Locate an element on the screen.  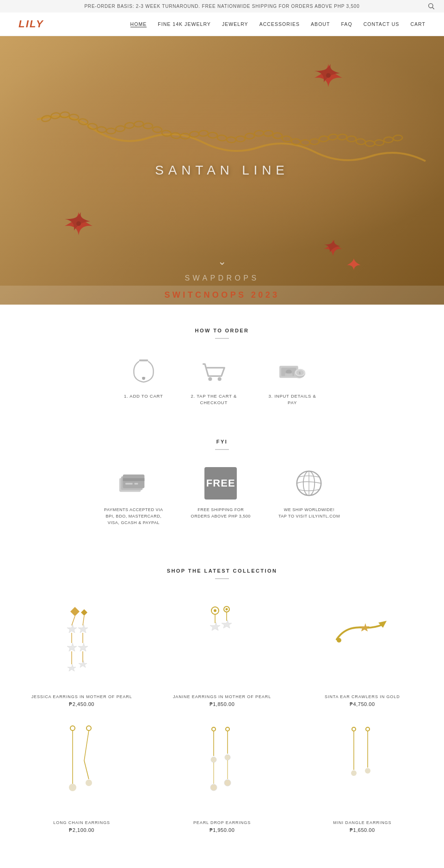
step-2-label: 2. TAP THE CART &CHECKOUT is located at coordinates (214, 400).